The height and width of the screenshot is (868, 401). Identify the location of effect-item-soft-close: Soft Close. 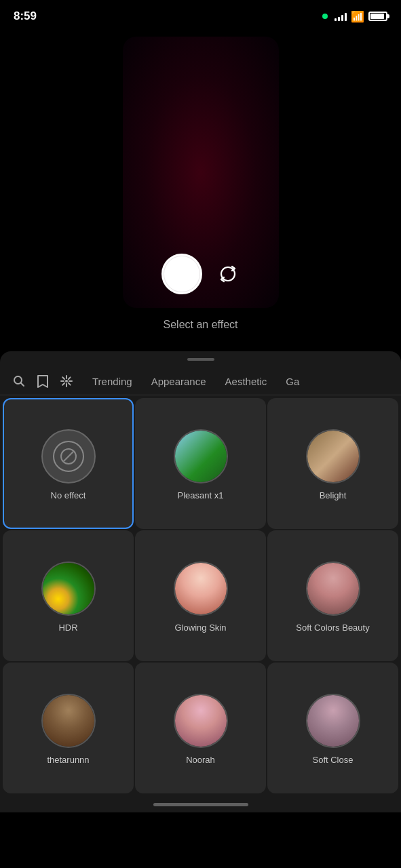
(332, 728).